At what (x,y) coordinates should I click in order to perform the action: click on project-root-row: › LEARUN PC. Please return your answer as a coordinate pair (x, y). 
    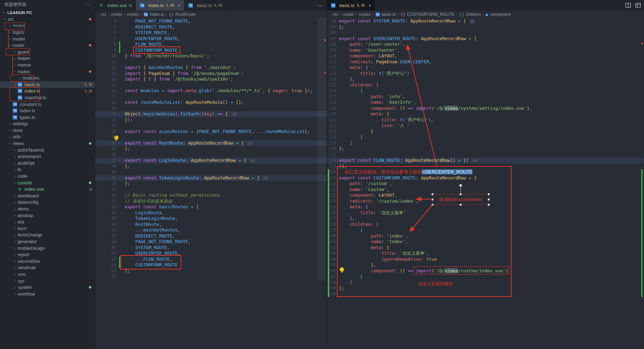
    Looking at the image, I should click on (47, 13).